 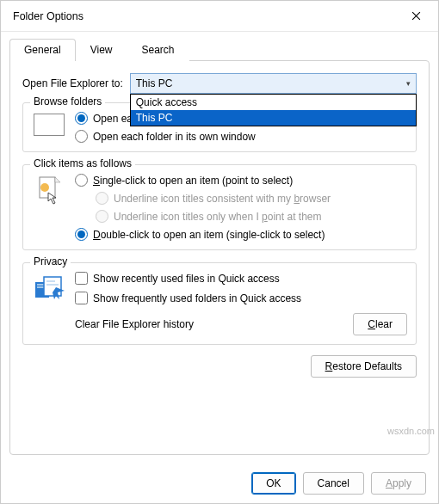 What do you see at coordinates (220, 324) in the screenshot?
I see `clear-history-row: Clear File Explorer history Clear` at bounding box center [220, 324].